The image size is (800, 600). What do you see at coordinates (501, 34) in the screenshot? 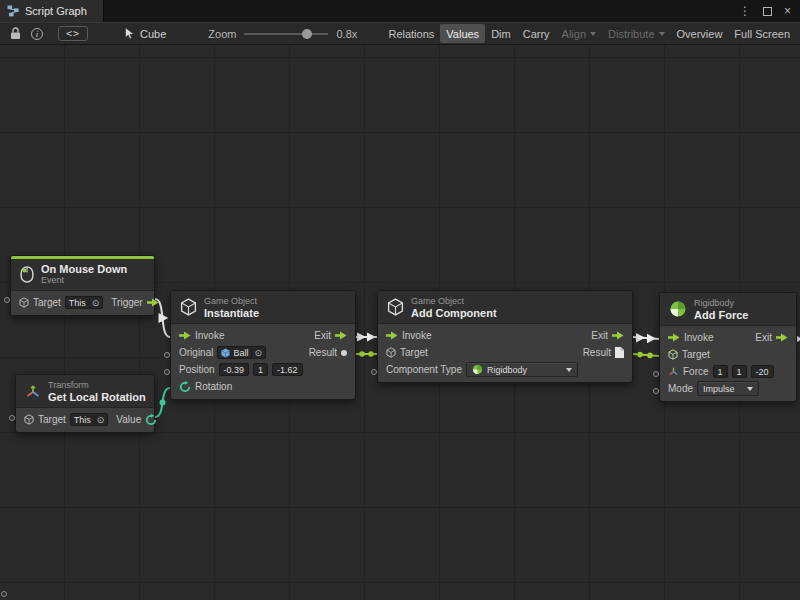
I see `toolbar-button-dim: Dim` at bounding box center [501, 34].